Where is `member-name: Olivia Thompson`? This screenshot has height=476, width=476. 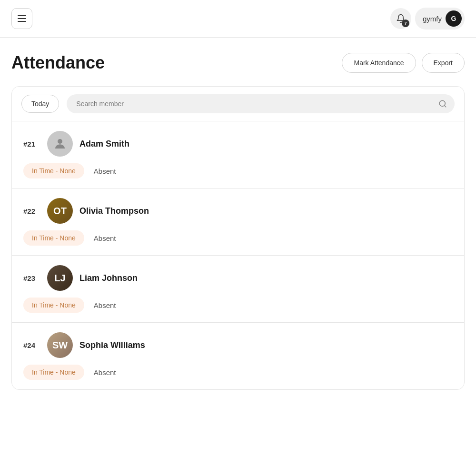 member-name: Olivia Thompson is located at coordinates (114, 211).